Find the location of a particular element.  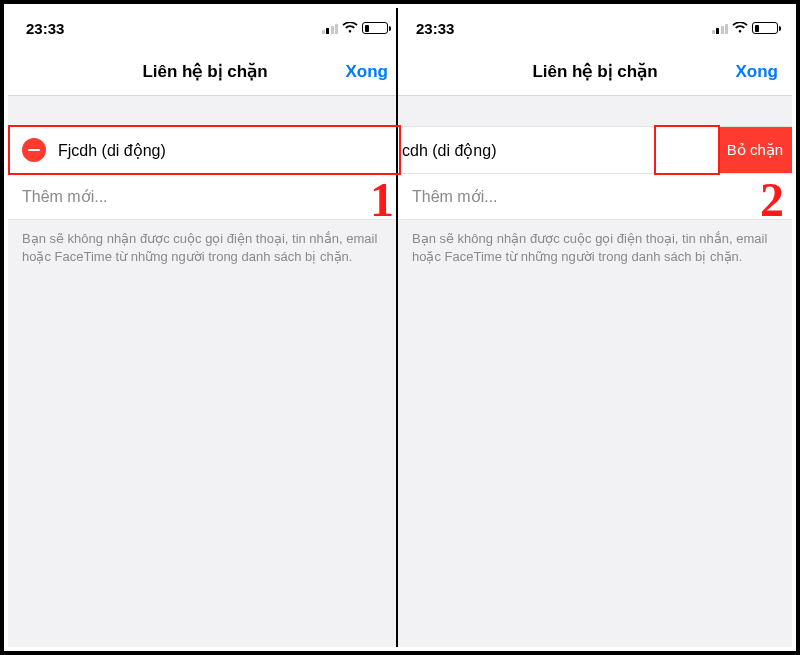

unblock-button-label: Bỏ chặn is located at coordinates (755, 150).